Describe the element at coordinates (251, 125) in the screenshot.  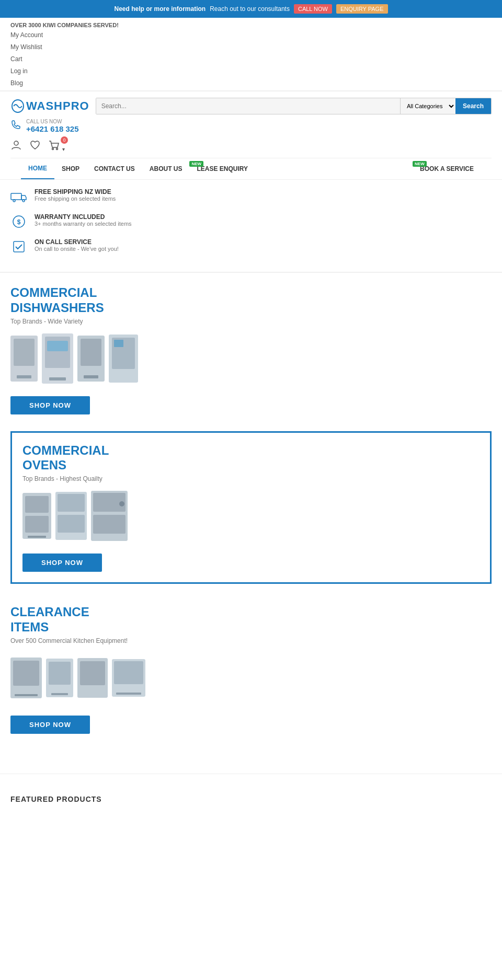
I see `header-contact-row: CALL US NOW +6421 618 325` at that location.